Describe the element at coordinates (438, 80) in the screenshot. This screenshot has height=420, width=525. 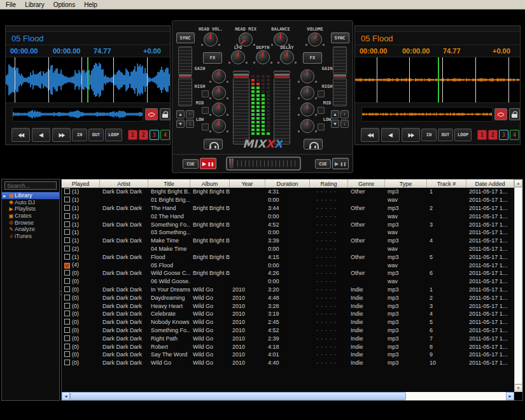
I see `deck-right-waveform` at that location.